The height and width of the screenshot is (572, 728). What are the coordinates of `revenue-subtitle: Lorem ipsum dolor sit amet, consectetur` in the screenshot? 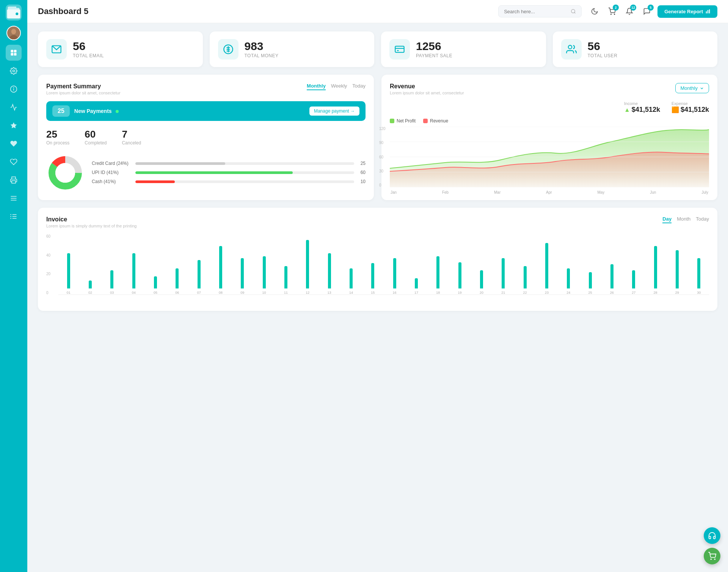 It's located at (427, 93).